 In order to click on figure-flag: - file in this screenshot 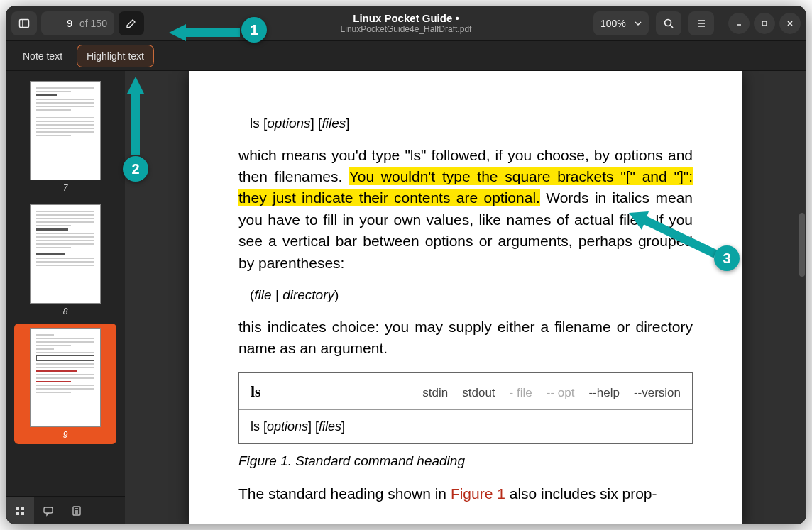, I will do `click(521, 393)`.